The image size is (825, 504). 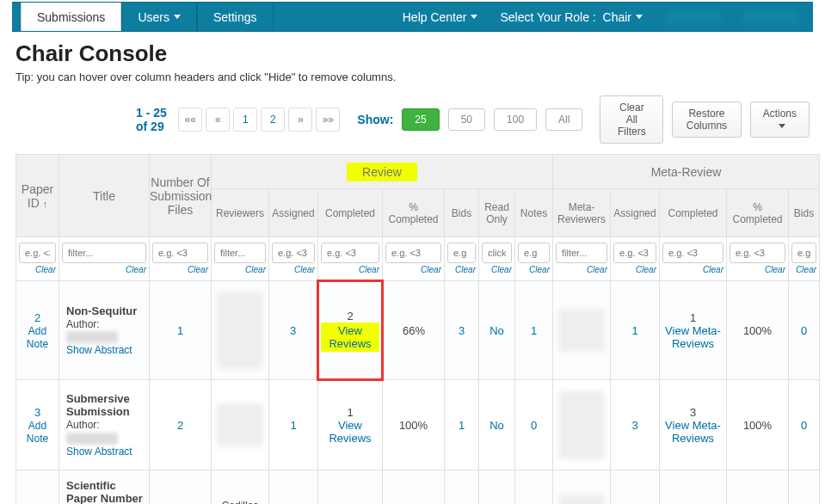 What do you see at coordinates (466, 120) in the screenshot?
I see `show-50: 50` at bounding box center [466, 120].